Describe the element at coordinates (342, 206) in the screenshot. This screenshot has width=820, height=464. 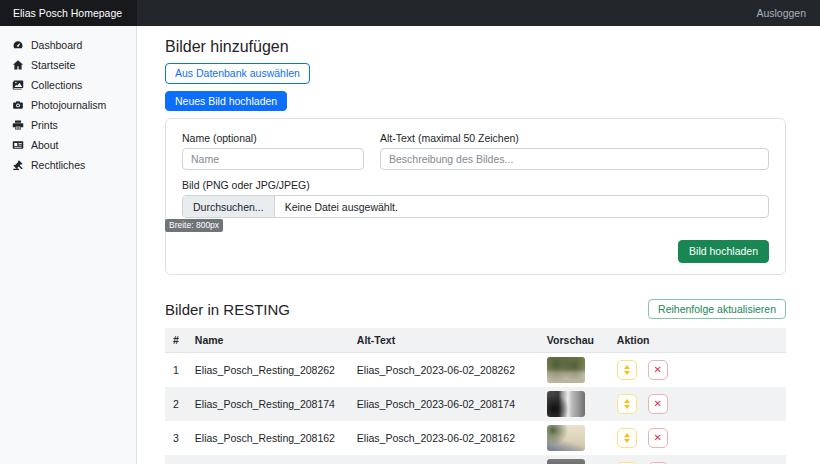
I see `file-status-text: Keine Datei ausgewählt.` at that location.